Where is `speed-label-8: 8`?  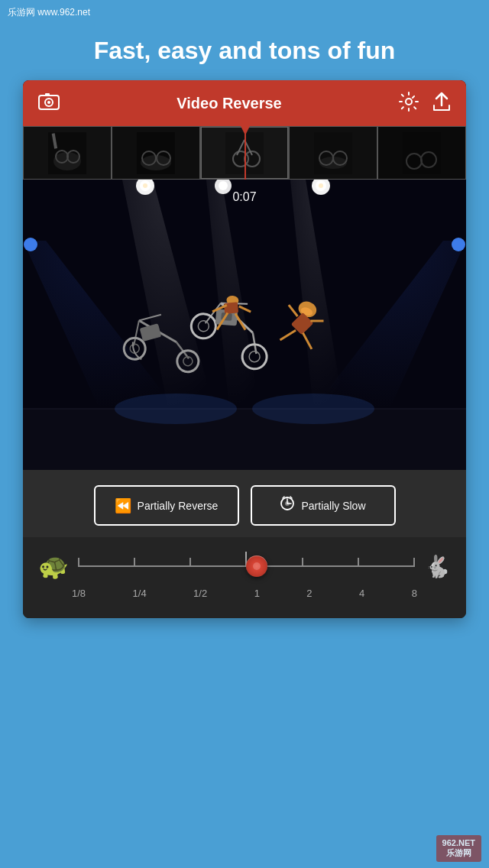
speed-label-8: 8 is located at coordinates (414, 593).